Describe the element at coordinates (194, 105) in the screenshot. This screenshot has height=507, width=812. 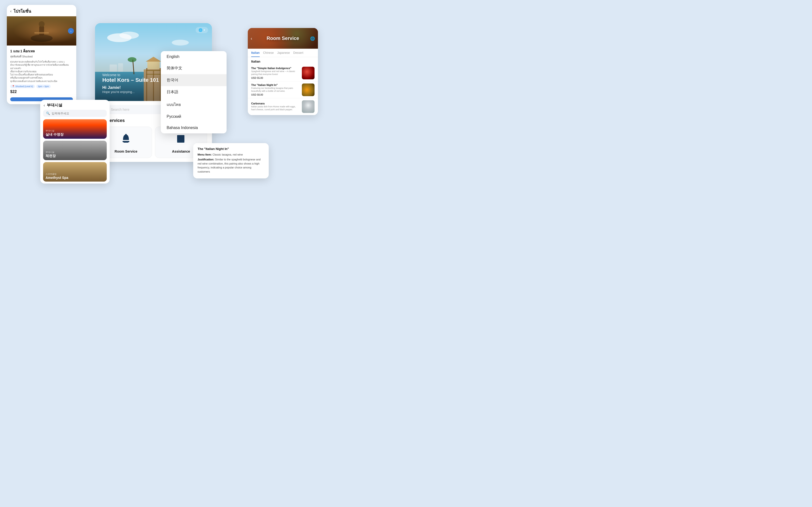
I see `lang-item-thai: แบบไทย` at that location.